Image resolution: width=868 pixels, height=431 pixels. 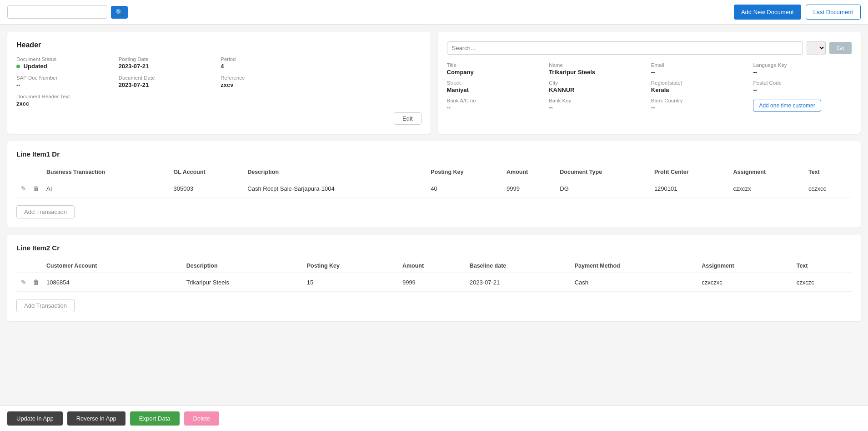 What do you see at coordinates (466, 172) in the screenshot?
I see `th-posting-key: Posting Key` at bounding box center [466, 172].